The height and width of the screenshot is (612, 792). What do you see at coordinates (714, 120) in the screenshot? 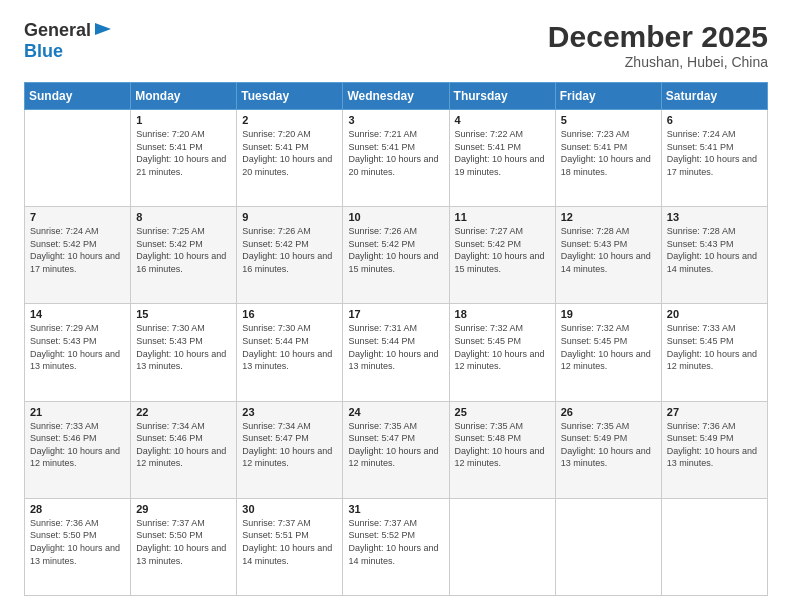
I see `day-number: 6` at bounding box center [714, 120].